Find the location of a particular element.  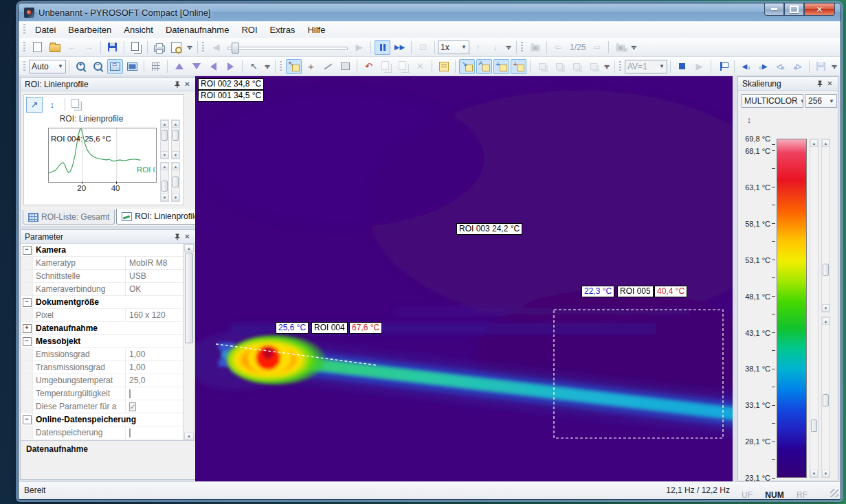

chart-copy-button is located at coordinates (76, 104).